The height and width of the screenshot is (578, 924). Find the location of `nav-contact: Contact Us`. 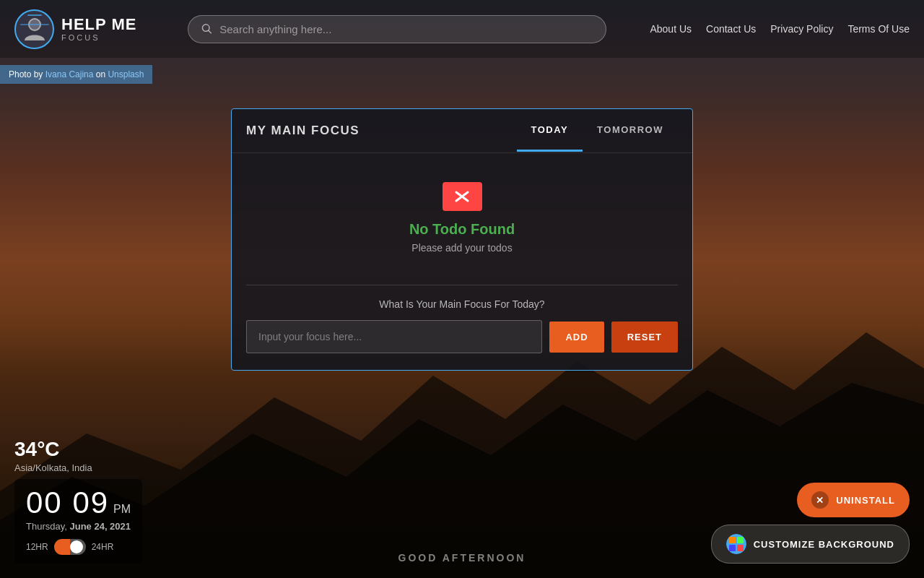

nav-contact: Contact Us is located at coordinates (731, 29).